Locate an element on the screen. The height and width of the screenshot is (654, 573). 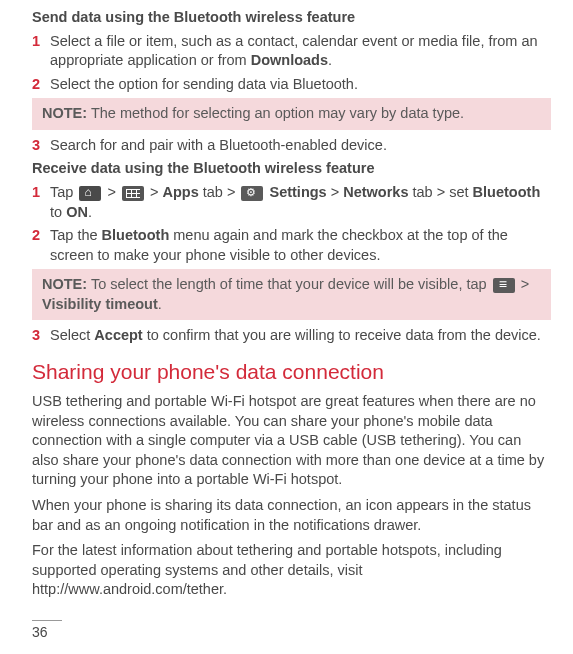
menu-icon is located at coordinates (504, 286).